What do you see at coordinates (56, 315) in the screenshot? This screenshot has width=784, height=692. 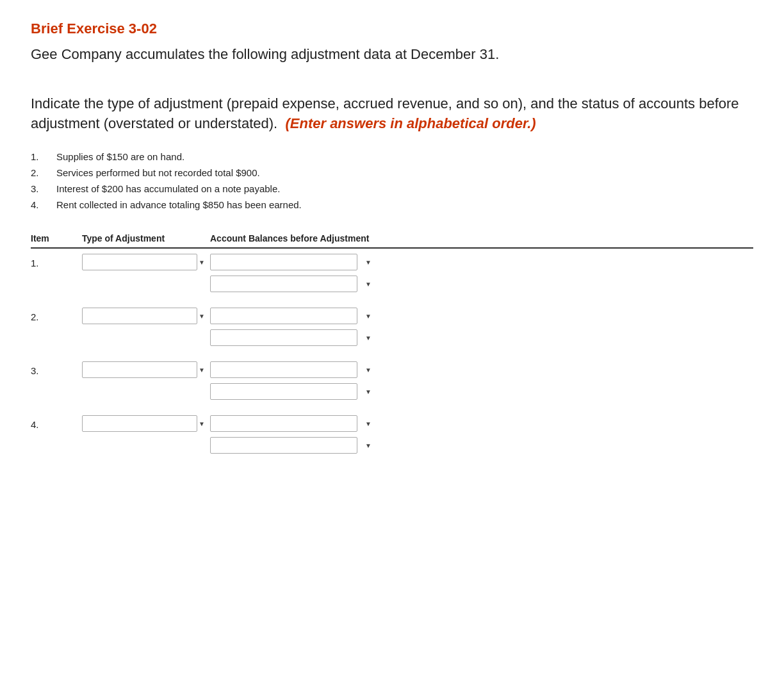 I see `row-num-2: 2.` at bounding box center [56, 315].